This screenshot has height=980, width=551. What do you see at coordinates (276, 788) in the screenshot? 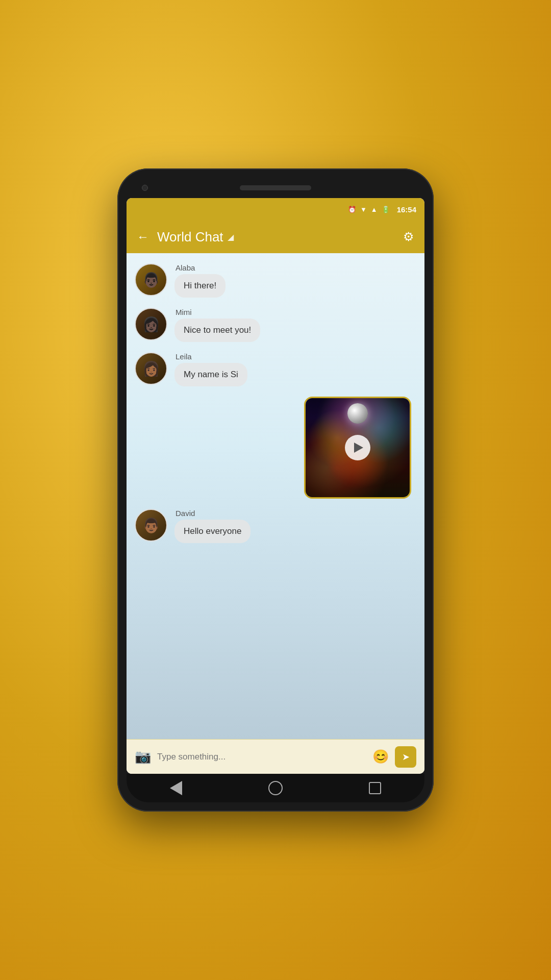
I see `phone-bottom-nav` at bounding box center [276, 788].